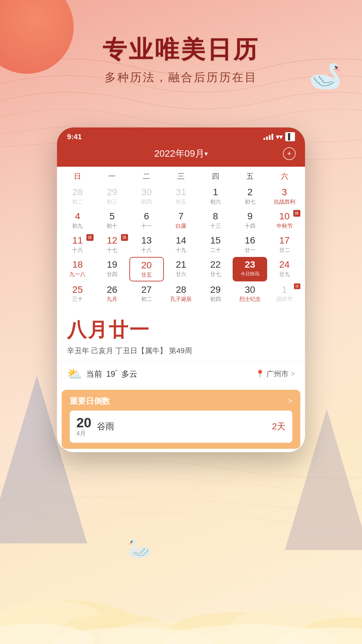 This screenshot has height=644, width=362. What do you see at coordinates (94, 374) in the screenshot?
I see `weather-prefix: 当前` at bounding box center [94, 374].